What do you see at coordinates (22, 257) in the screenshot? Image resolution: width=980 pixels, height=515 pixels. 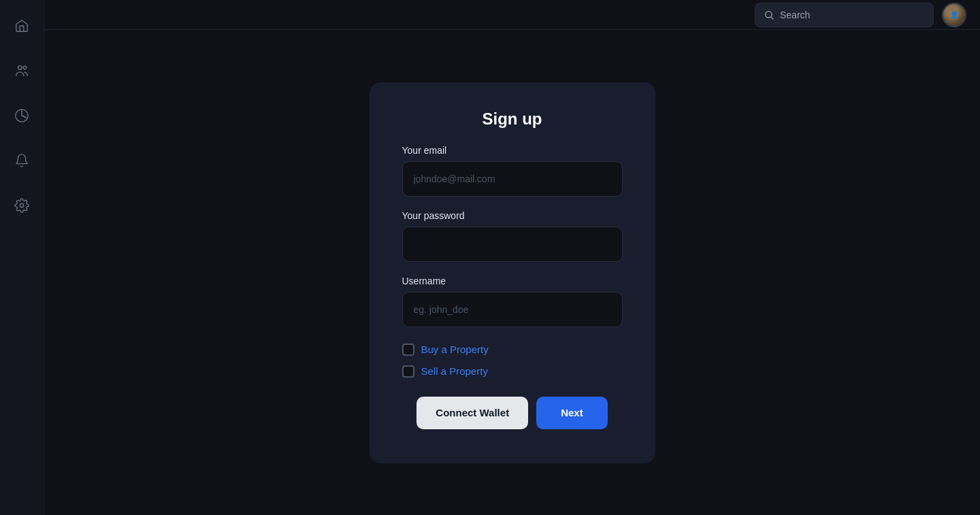 I see `sidebar` at bounding box center [22, 257].